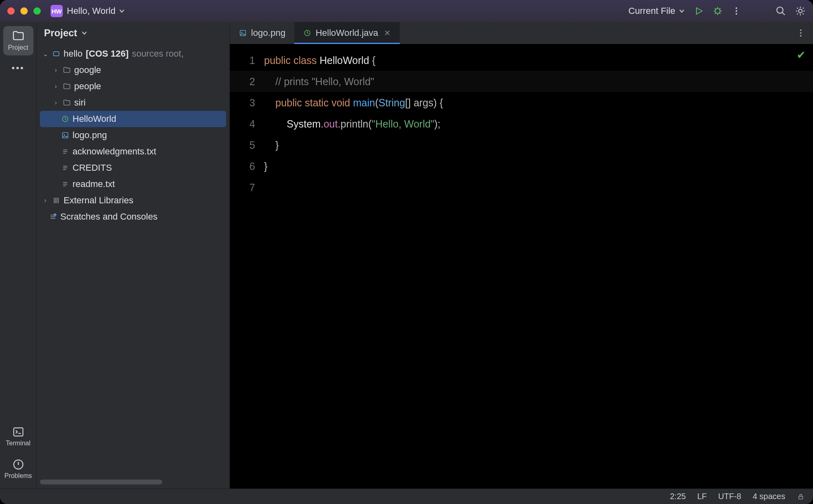 The height and width of the screenshot is (504, 813). I want to click on tree-external-libs: › External Libraries, so click(133, 200).